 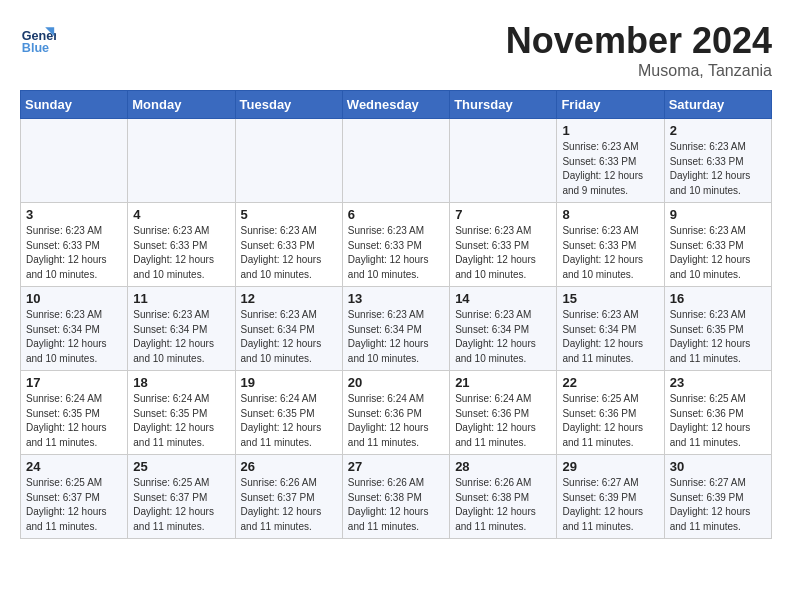 I want to click on day-cell-28: 28Sunrise: 6:26 AM Sunset: 6:38 PM Dayli…, so click(x=504, y=497).